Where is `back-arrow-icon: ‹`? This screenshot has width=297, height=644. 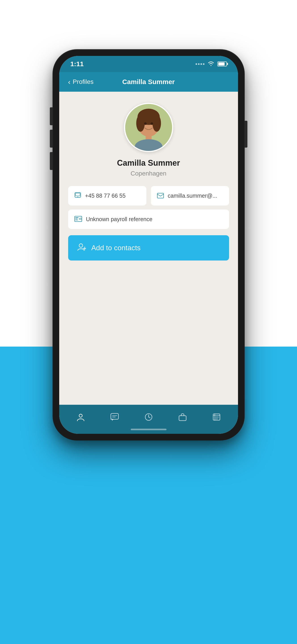
back-arrow-icon: ‹ is located at coordinates (69, 82).